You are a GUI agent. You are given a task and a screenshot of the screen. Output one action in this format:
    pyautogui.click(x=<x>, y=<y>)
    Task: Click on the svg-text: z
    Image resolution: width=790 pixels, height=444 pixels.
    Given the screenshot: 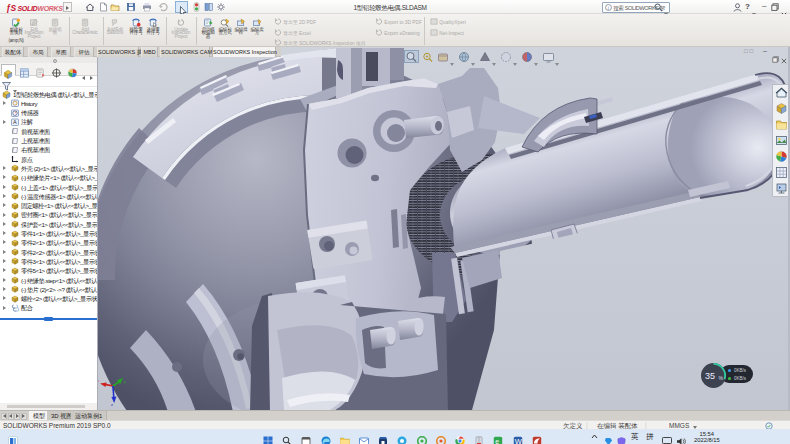 What is the action you would take?
    pyautogui.click(x=112, y=404)
    